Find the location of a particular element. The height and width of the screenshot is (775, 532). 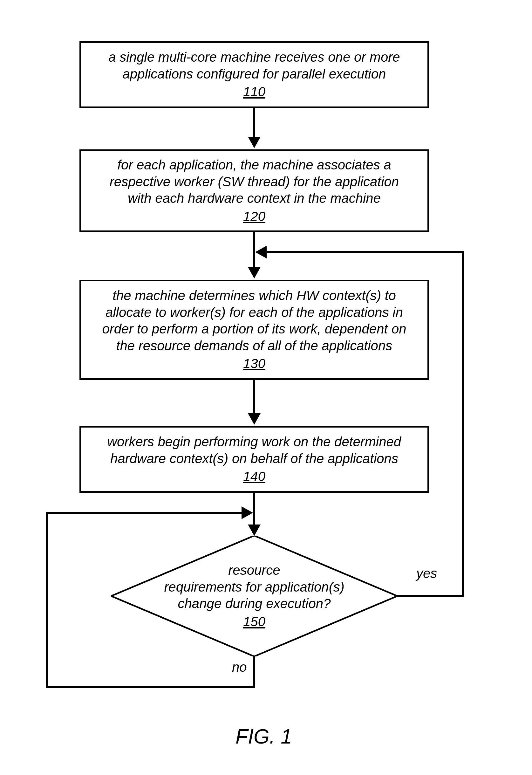

decision-text-line: change during execution? is located at coordinates (254, 604).